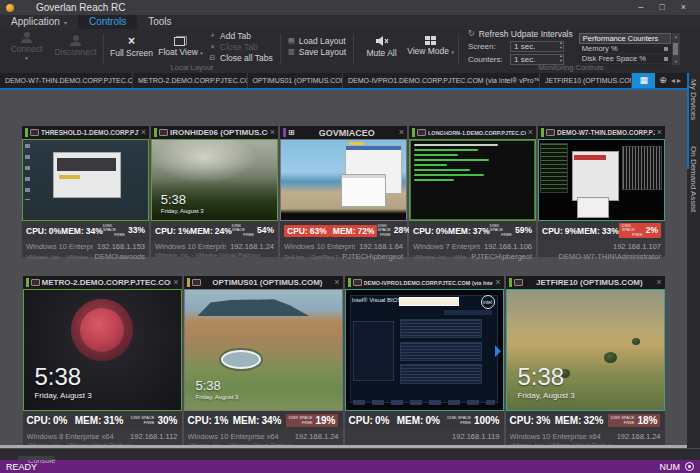 This screenshot has height=473, width=700. Describe the element at coordinates (537, 46) in the screenshot. I see `screen-interval-spinner: 1 sec.▴▾` at that location.